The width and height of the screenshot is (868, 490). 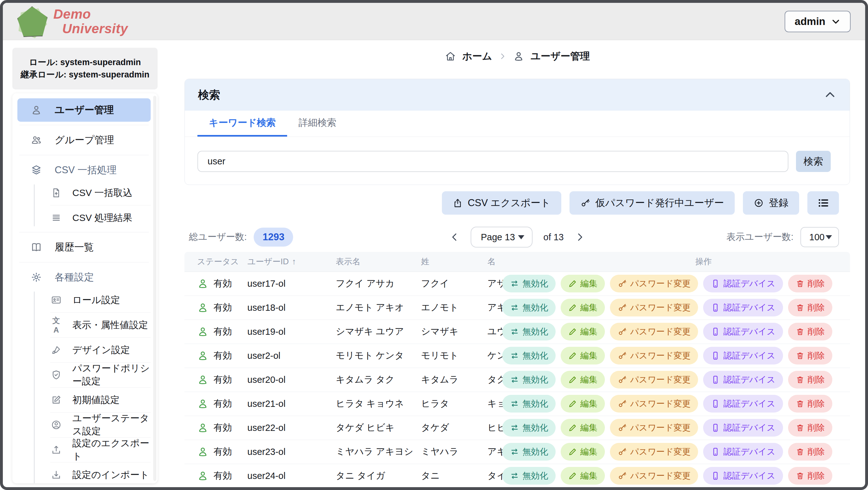 What do you see at coordinates (817, 22) in the screenshot?
I see `account-menu-button: admin` at bounding box center [817, 22].